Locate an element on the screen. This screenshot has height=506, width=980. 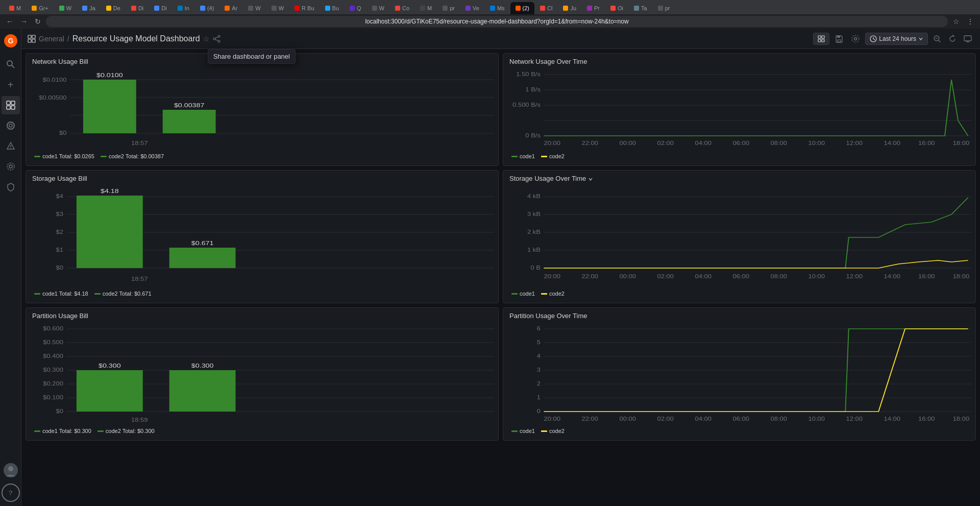
legend-dot-code1 is located at coordinates (37, 156).